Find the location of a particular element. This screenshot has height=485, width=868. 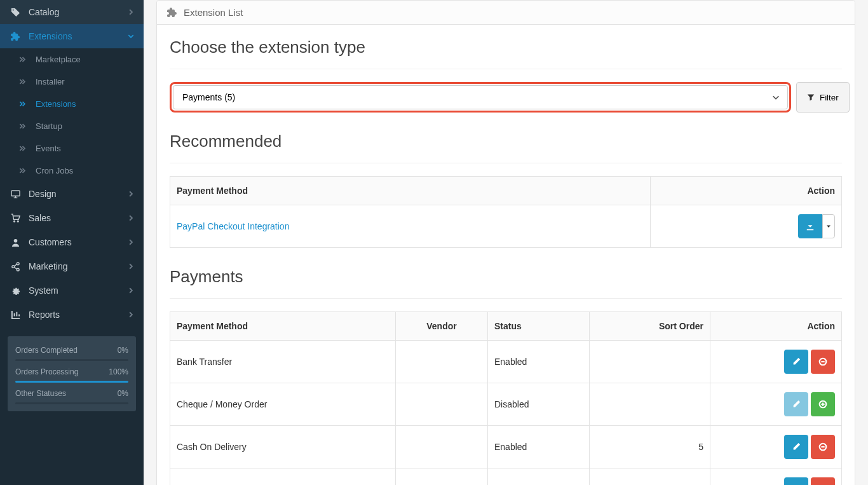

sidebar-submenu: Marketplace Installer Extensions Startup… is located at coordinates (72, 115).